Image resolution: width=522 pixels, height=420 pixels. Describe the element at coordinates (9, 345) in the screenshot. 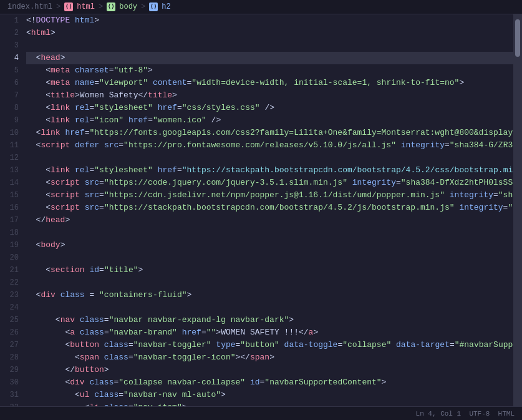

I see `ln-27: 27` at that location.